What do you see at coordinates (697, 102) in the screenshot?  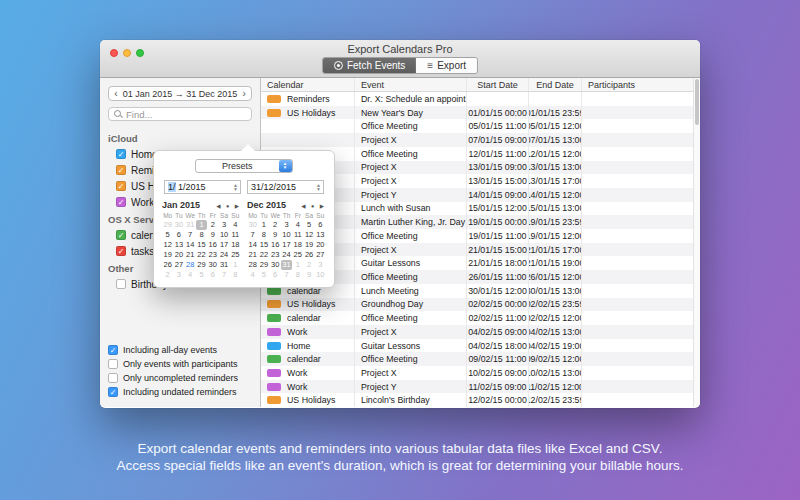 I see `scrollbar-thumb` at bounding box center [697, 102].